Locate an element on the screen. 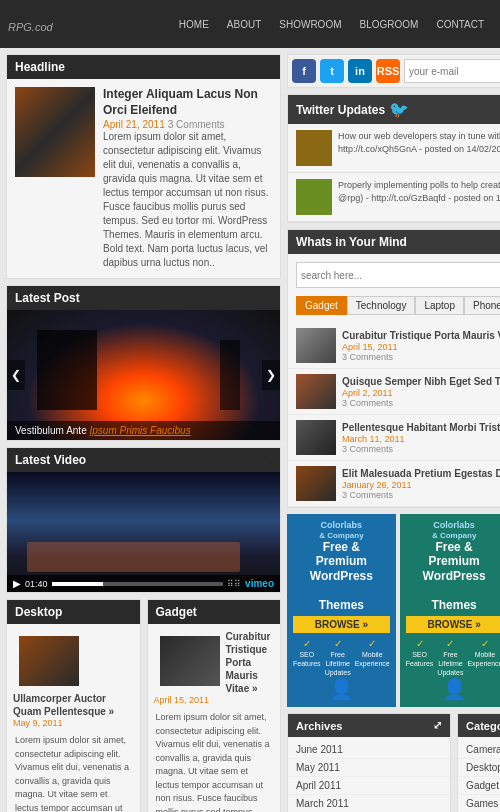 This screenshot has height=812, width=500. cat-comments-1: 3 Comments is located at coordinates (421, 357).